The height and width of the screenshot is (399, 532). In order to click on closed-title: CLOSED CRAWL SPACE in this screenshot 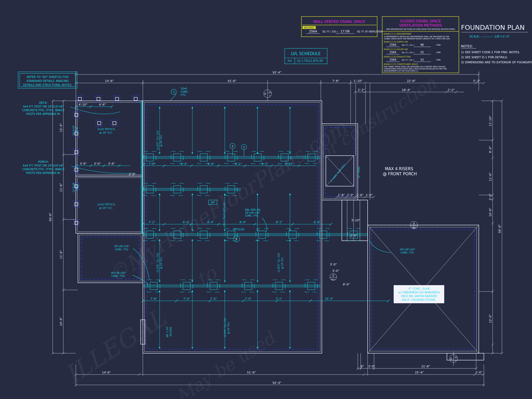, I will do `click(421, 21)`.